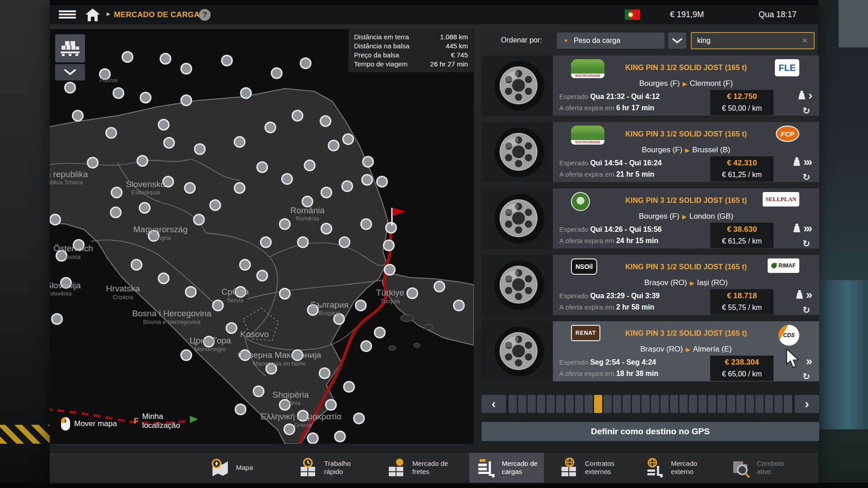  What do you see at coordinates (742, 235) in the screenshot?
I see `price-box: € 38.630 € 61,25 / km` at bounding box center [742, 235].